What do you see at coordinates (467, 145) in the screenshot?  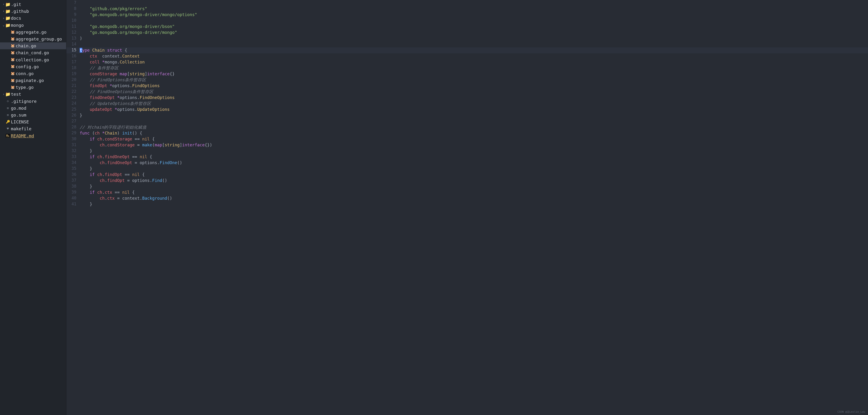 I see `code-line: 31 ch.condStorage = make(map[string]inte…` at bounding box center [467, 145].